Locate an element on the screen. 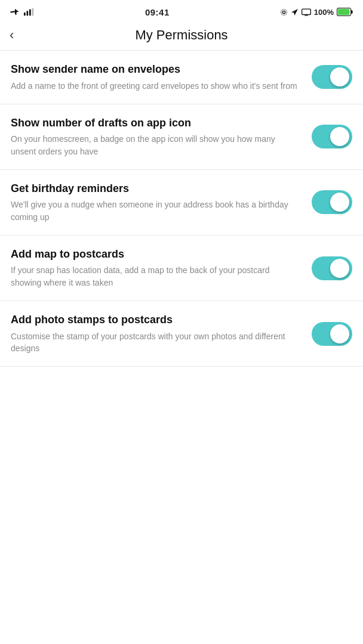  status-bar: 09:41 100% is located at coordinates (182, 11).